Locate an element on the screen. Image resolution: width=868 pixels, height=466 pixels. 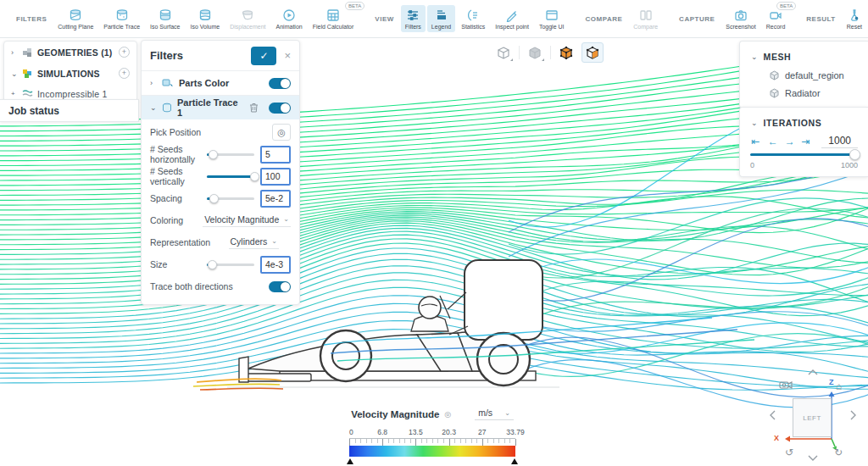
toolbar-button-toggle-ui: Toggle UI is located at coordinates (552, 19).